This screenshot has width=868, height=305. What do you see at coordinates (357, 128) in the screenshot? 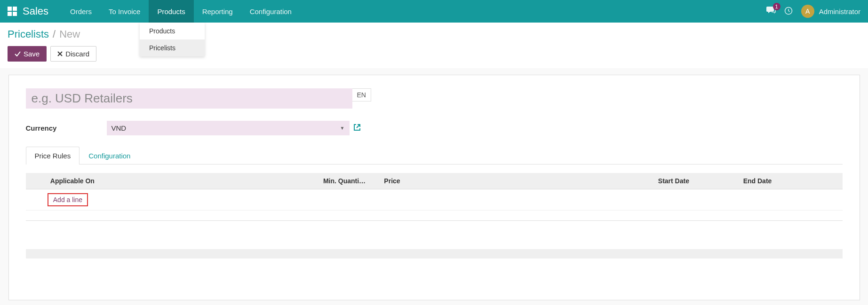
I see `external-link-icon` at bounding box center [357, 128].